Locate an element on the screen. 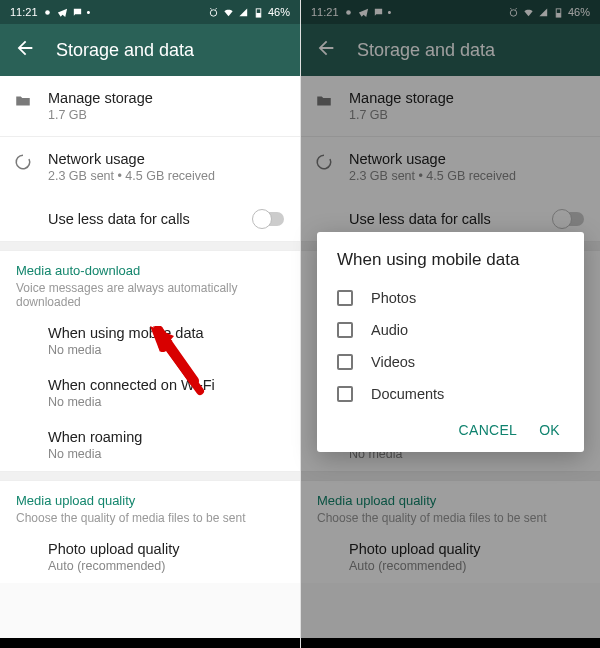 This screenshot has height=648, width=600. mobile-data-title: When using mobile data is located at coordinates (166, 333).